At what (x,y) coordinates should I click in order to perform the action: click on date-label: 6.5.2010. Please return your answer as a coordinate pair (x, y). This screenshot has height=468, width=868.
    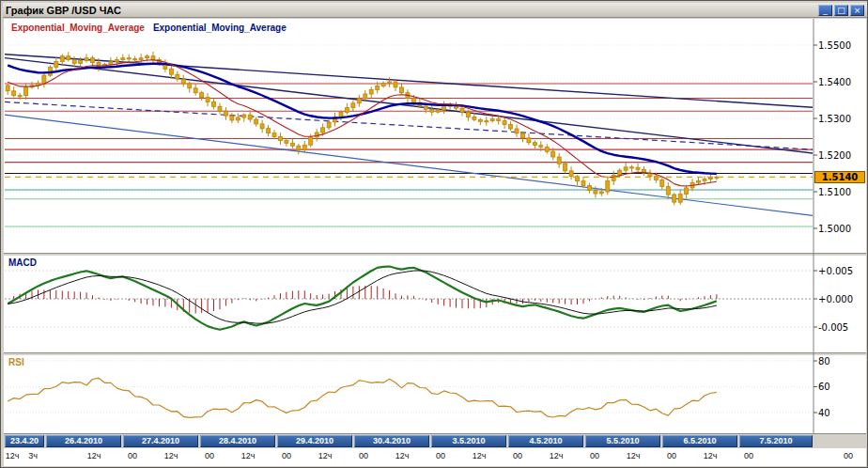
    Looking at the image, I should click on (700, 442).